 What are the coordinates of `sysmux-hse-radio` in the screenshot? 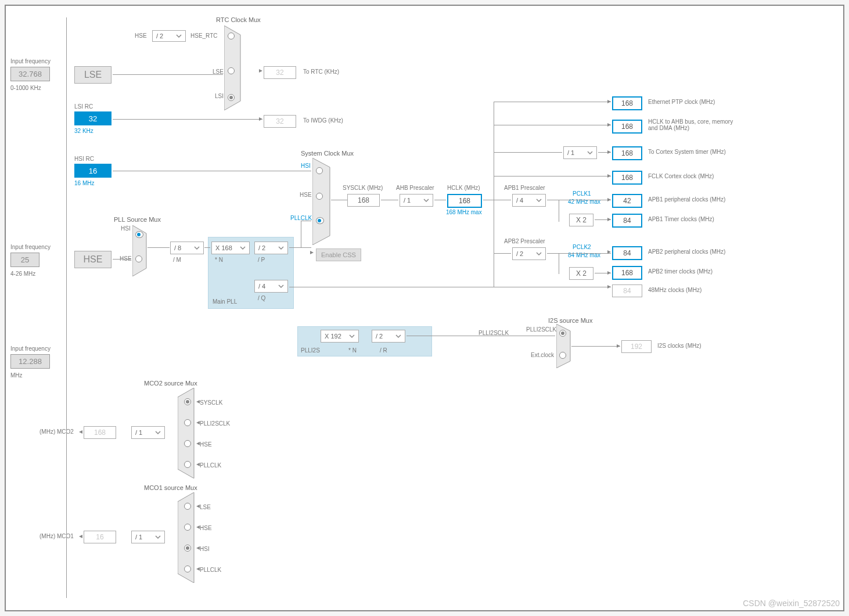 It's located at (319, 196).